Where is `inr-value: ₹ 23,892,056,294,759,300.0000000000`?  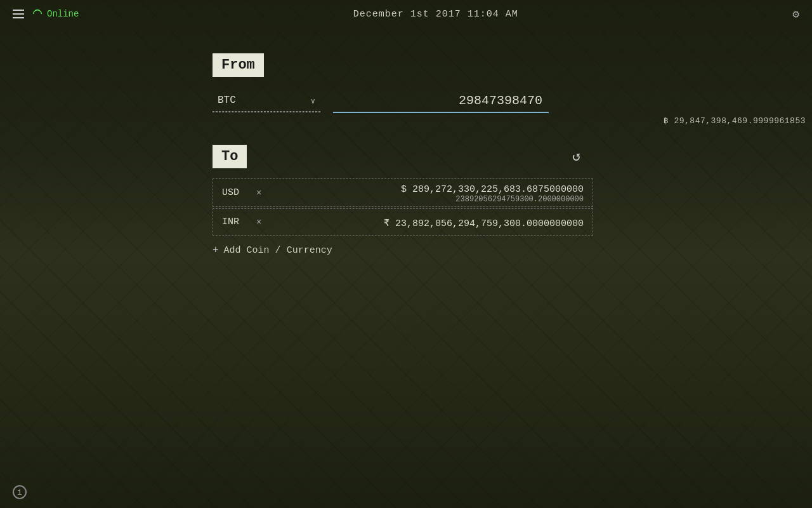 inr-value: ₹ 23,892,056,294,759,300.0000000000 is located at coordinates (429, 222).